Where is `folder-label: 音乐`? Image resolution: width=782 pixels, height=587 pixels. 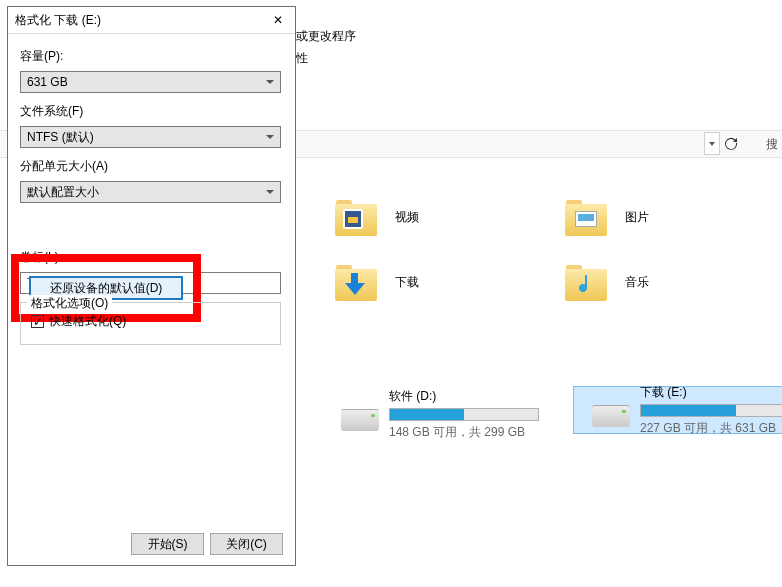 folder-label: 音乐 is located at coordinates (637, 282).